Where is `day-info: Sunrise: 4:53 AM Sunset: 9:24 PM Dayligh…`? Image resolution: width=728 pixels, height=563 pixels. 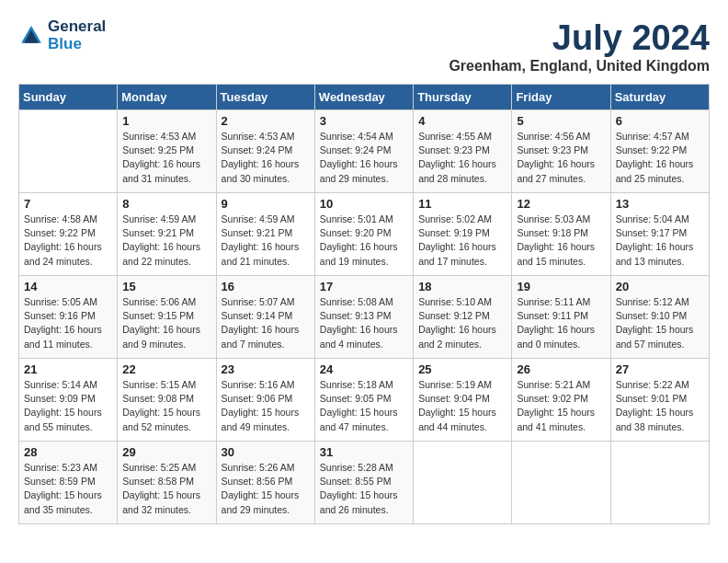
day-info: Sunrise: 4:53 AM Sunset: 9:24 PM Dayligh… is located at coordinates (266, 158).